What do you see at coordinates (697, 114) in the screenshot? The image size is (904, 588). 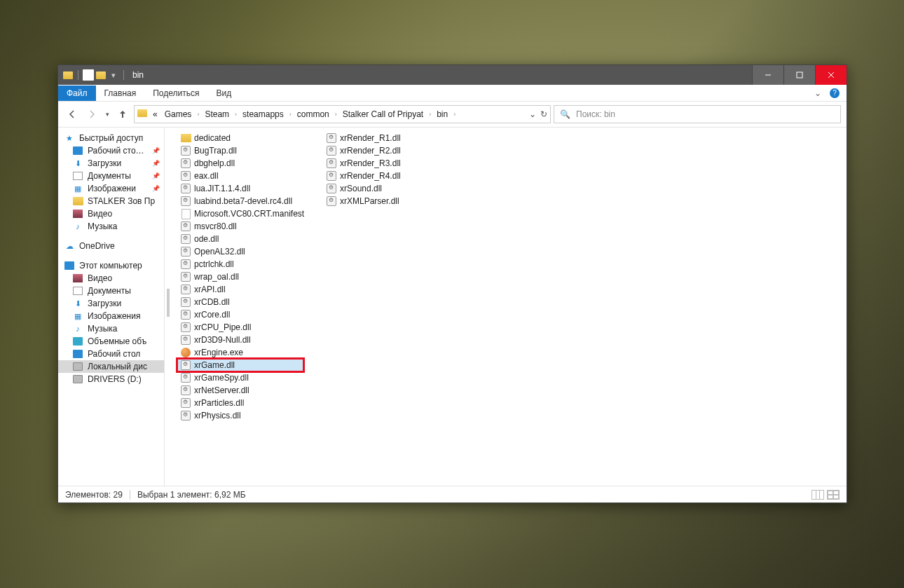 I see `search-input: 🔍 Поиск: bin` at bounding box center [697, 114].